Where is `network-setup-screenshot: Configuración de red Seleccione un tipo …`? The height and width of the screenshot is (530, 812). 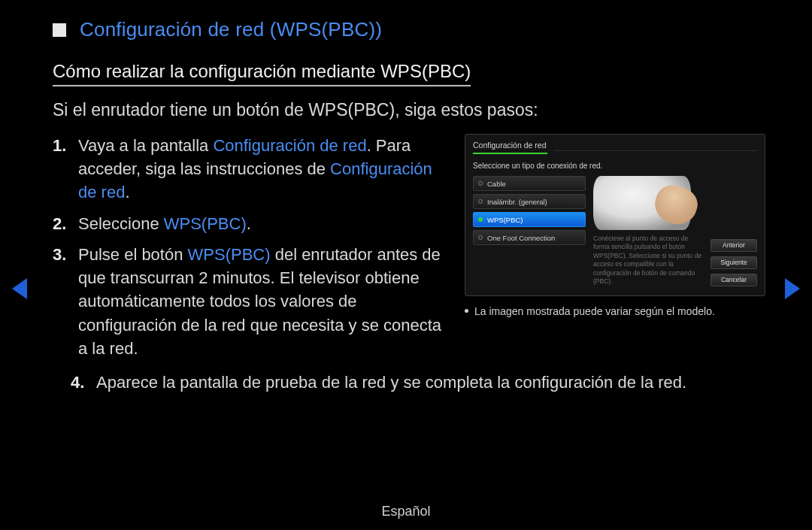
network-setup-screenshot: Configuración de red Seleccione un tipo … is located at coordinates (615, 215).